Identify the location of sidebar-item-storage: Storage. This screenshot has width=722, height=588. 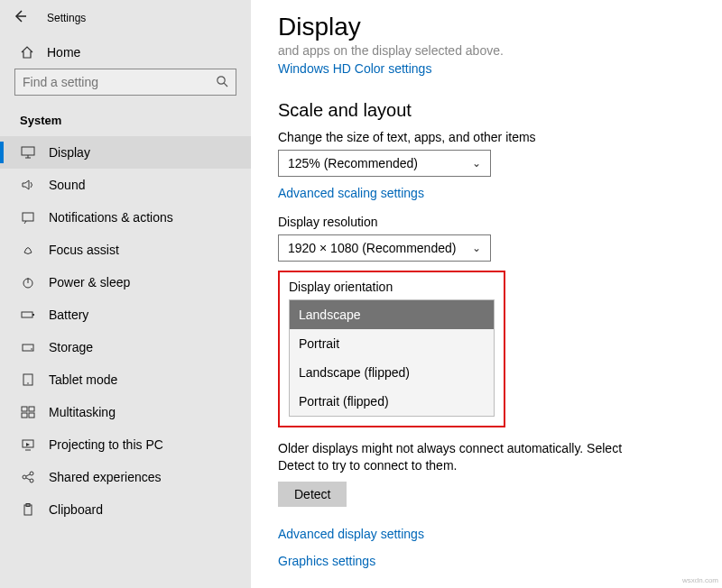
(125, 347).